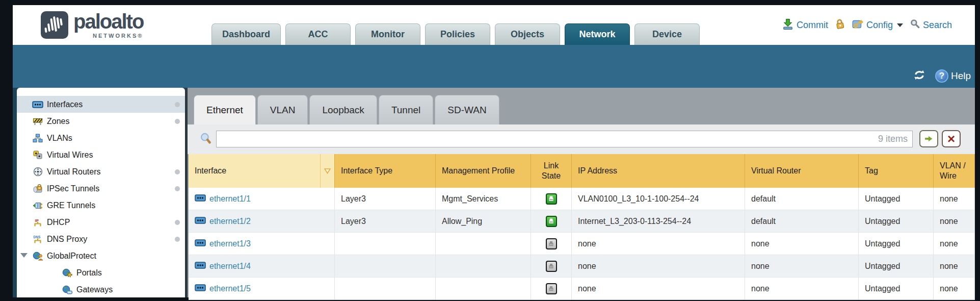 This screenshot has width=980, height=301. What do you see at coordinates (38, 105) in the screenshot?
I see `interfaces-icon` at bounding box center [38, 105].